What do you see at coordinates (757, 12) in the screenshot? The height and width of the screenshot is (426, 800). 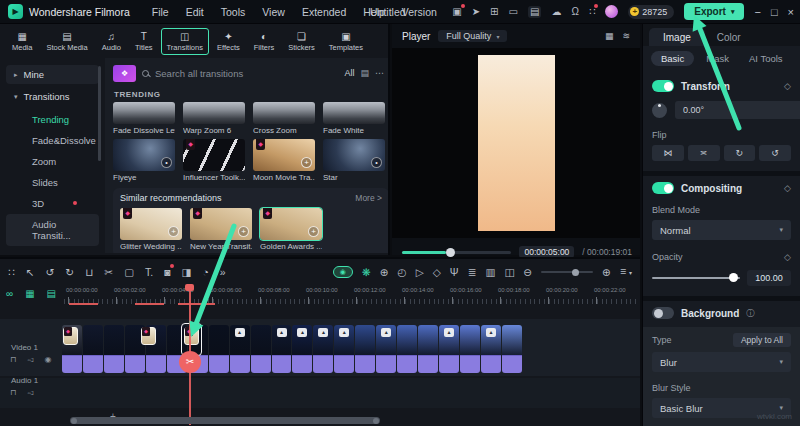 I see `minimize-button: −` at bounding box center [757, 12].